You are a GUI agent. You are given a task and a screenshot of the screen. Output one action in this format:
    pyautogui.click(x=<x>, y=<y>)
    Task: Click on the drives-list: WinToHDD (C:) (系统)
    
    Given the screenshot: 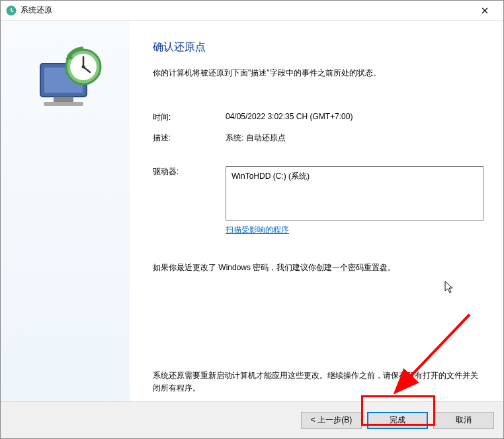 What is the action you would take?
    pyautogui.click(x=355, y=193)
    